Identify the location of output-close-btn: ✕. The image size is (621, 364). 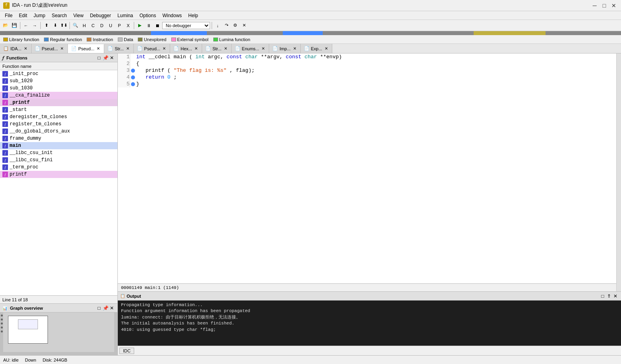
(615, 296).